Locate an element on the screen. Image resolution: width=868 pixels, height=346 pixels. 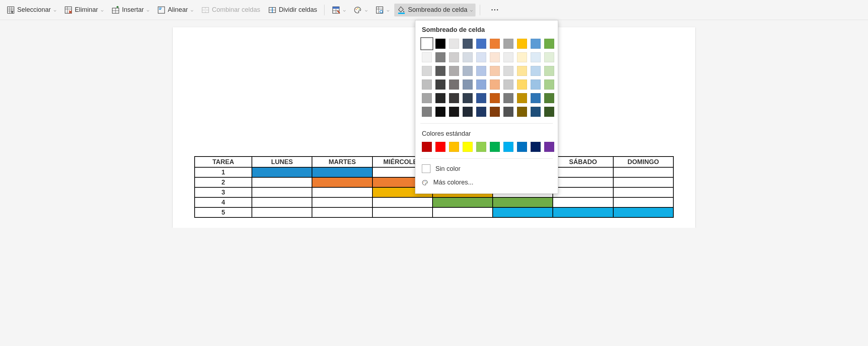
column-header: SÁBADO is located at coordinates (583, 162).